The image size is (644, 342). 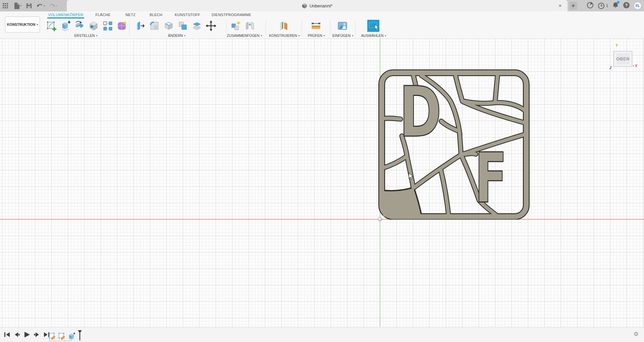 What do you see at coordinates (235, 25) in the screenshot?
I see `new-component-icon` at bounding box center [235, 25].